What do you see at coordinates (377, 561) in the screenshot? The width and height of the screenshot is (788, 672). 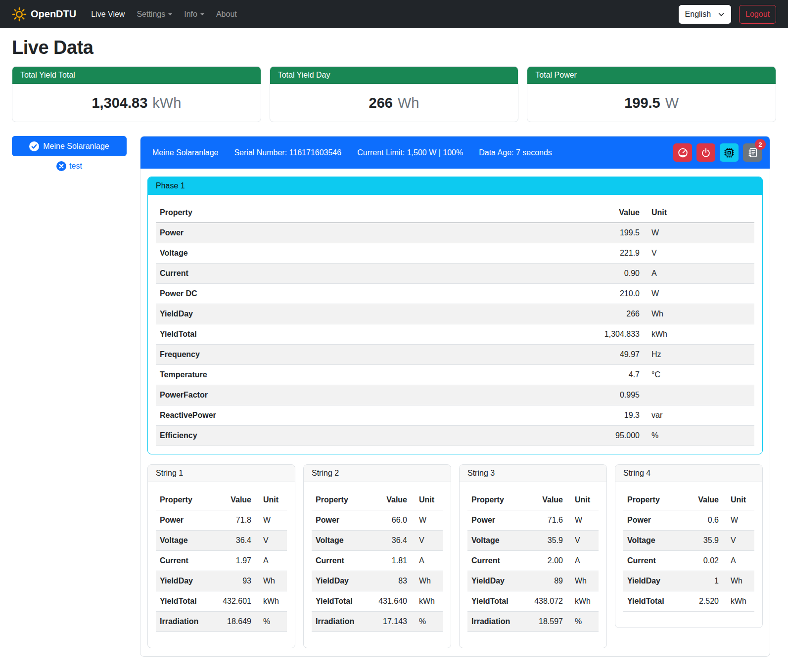 I see `table-row: Current1.81A` at bounding box center [377, 561].